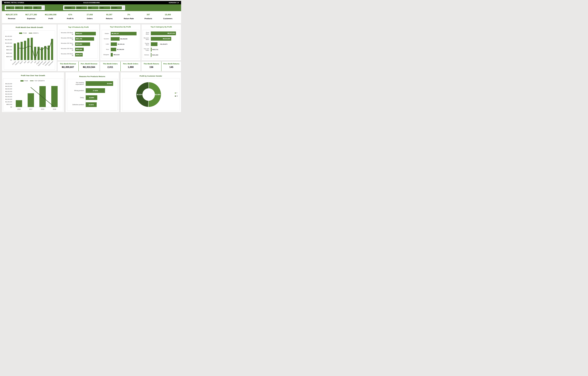  What do you see at coordinates (161, 42) in the screenshot?
I see `top-category-panel: Top 5 Catergory By Profit Road Bikes₦5,5…` at bounding box center [161, 42].